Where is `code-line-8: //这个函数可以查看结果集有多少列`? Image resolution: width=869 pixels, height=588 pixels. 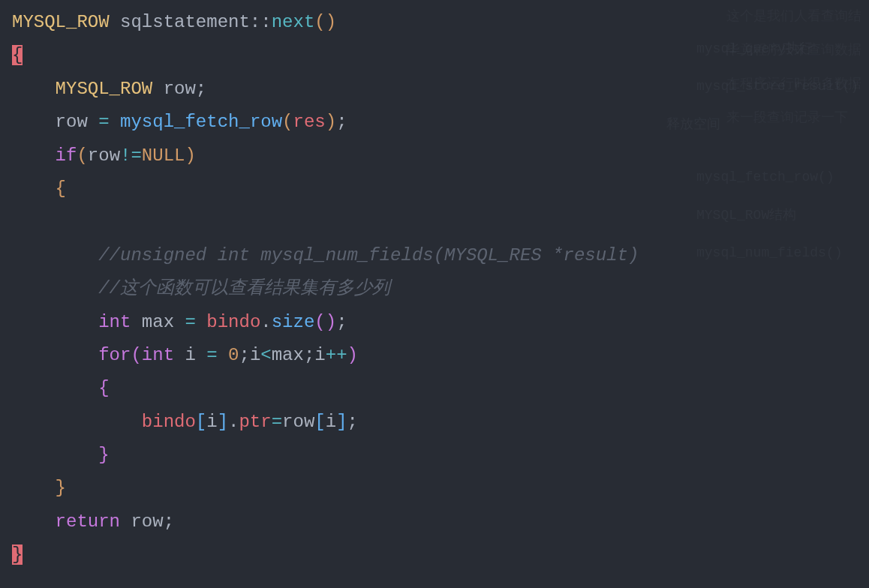 code-line-8: //这个函数可以查看结果集有多少列 is located at coordinates (441, 289).